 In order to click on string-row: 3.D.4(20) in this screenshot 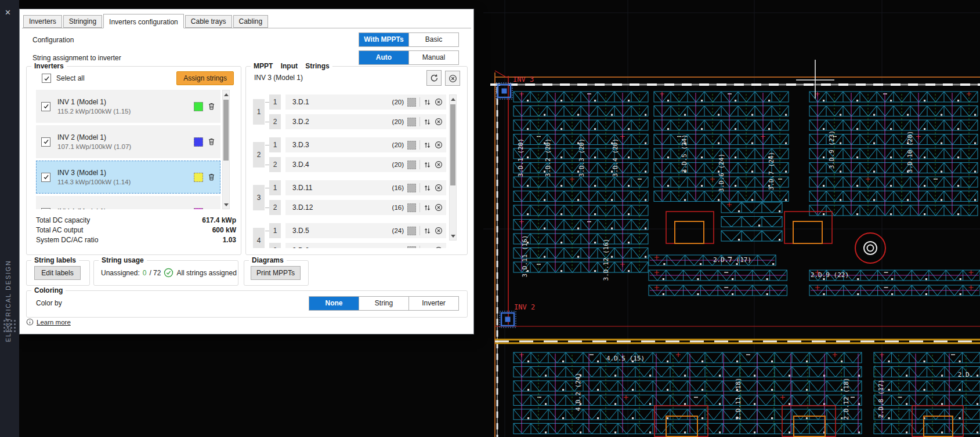, I will do `click(366, 165)`.